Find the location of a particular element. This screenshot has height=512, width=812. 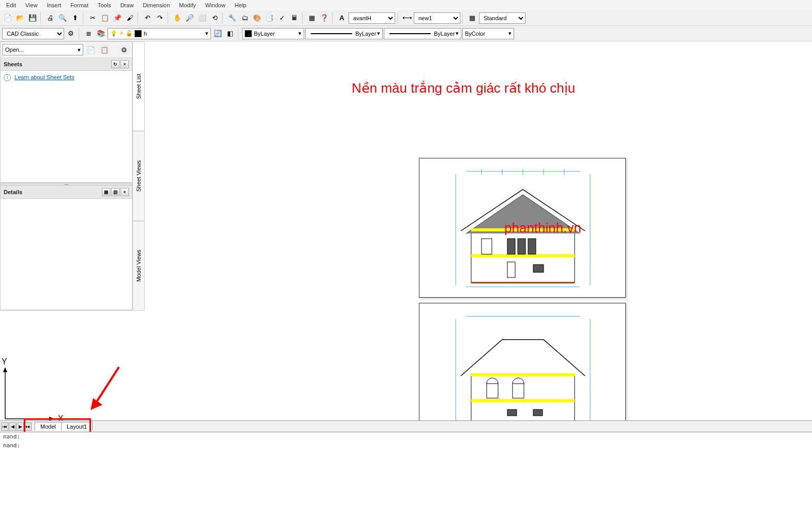

vtab-sheet-views: Sheet Views is located at coordinates (139, 176).